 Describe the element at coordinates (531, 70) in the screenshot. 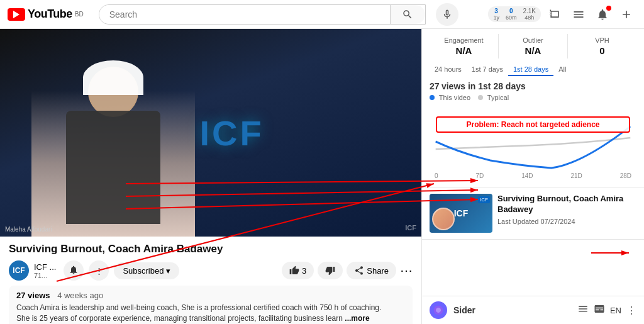

I see `tab-28days: 1st 28 days` at that location.